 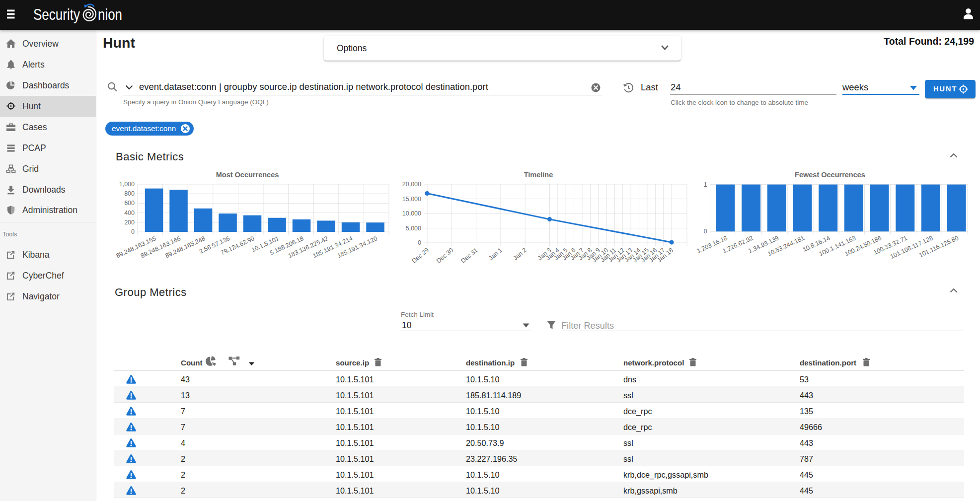 What do you see at coordinates (412, 214) in the screenshot?
I see `svg-text: 10,000` at bounding box center [412, 214].